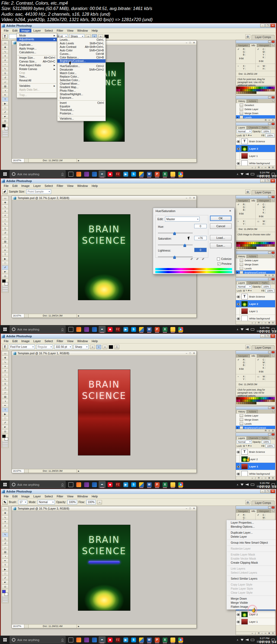 The image size is (277, 644). Describe the element at coordinates (269, 275) in the screenshot. I see `history-footer-icon: ◎` at that location.